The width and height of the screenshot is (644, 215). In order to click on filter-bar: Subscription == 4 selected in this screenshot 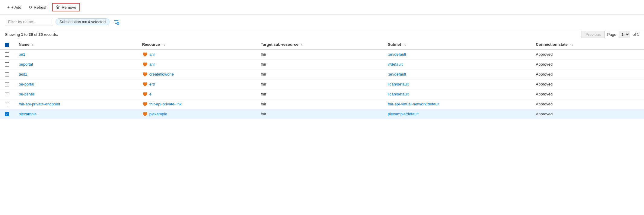, I will do `click(322, 22)`.